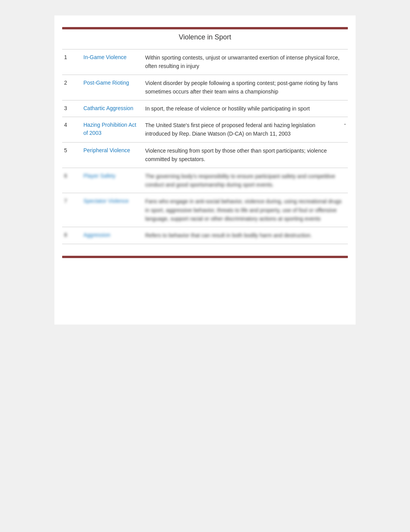 The width and height of the screenshot is (410, 532). Describe the element at coordinates (114, 210) in the screenshot. I see `row-title: Spectator Violence` at that location.